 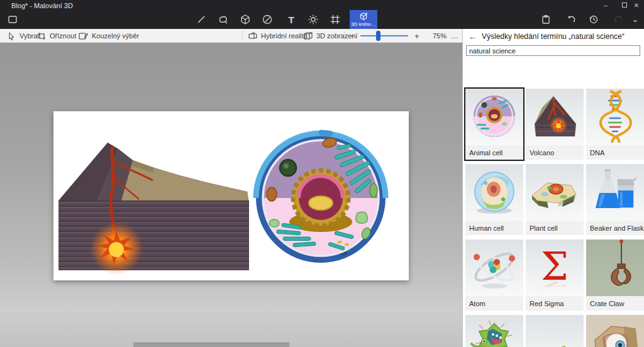 What do you see at coordinates (11, 36) in the screenshot?
I see `select-cursor-icon` at bounding box center [11, 36].